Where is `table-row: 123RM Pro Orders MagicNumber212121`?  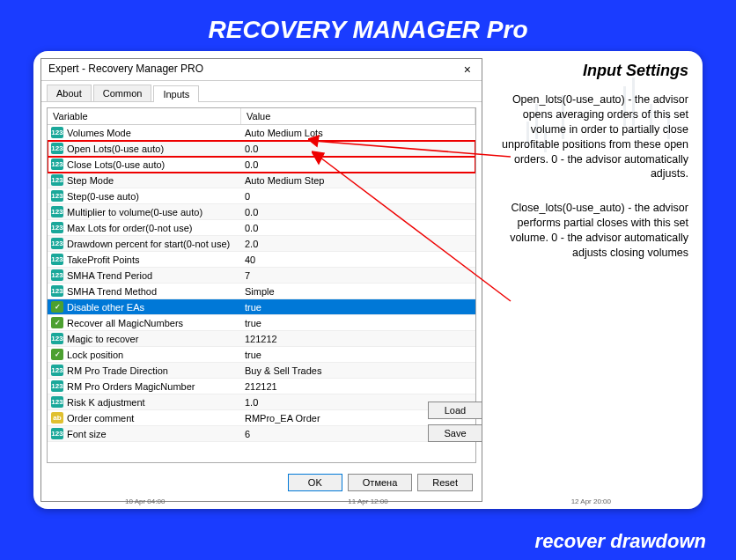
table-row: 123RM Pro Orders MagicNumber212121 is located at coordinates (261, 387).